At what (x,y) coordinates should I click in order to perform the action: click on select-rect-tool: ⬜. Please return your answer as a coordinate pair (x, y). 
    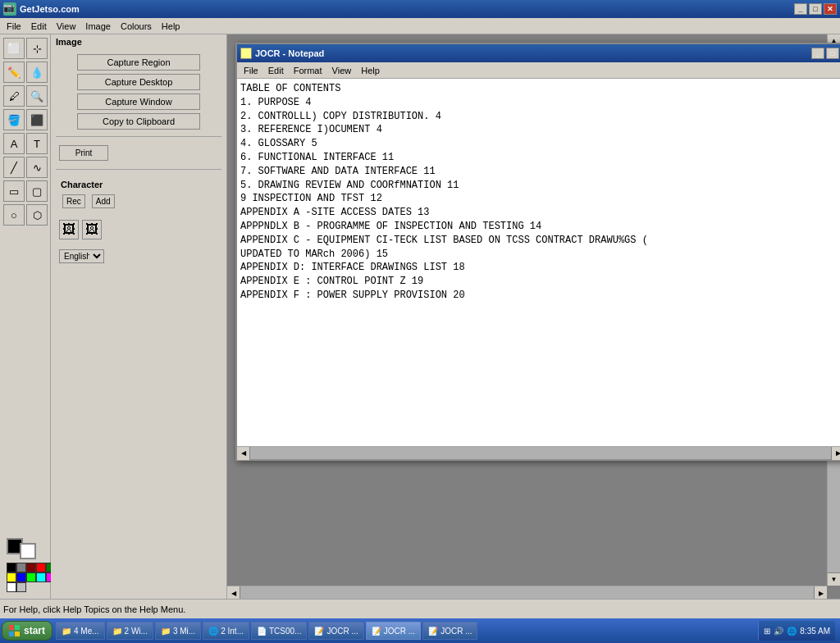
    Looking at the image, I should click on (14, 48).